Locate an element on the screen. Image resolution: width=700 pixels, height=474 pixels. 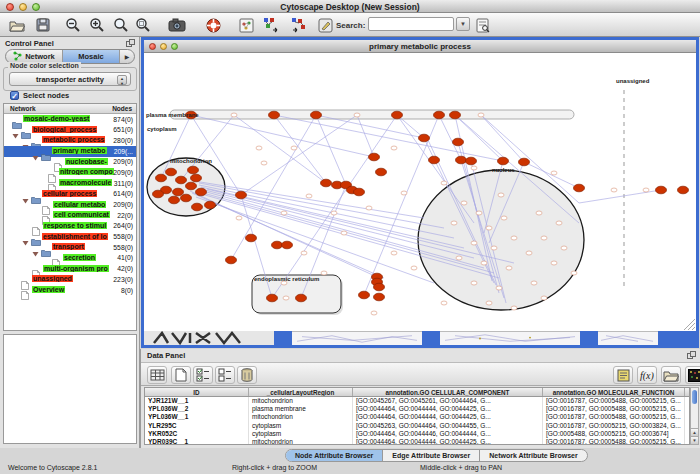
table-cell: cytoplasm is located at coordinates (301, 426).